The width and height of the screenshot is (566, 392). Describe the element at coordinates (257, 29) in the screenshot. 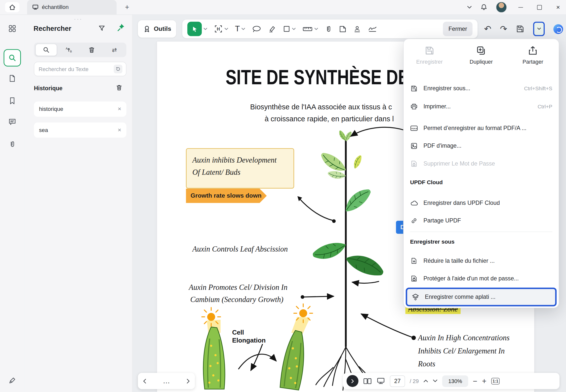

I see `comment-tool-button` at that location.